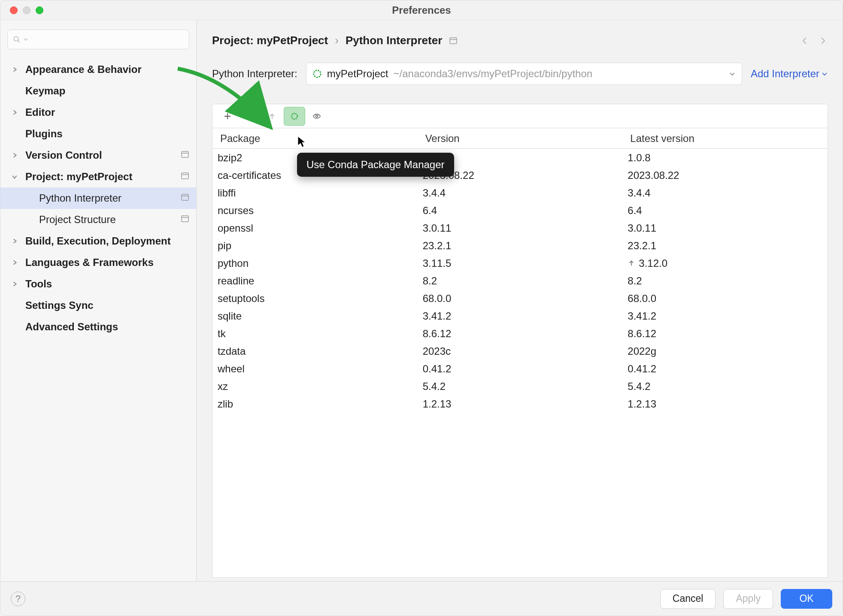 This screenshot has width=843, height=616. Describe the element at coordinates (317, 74) in the screenshot. I see `conda-icon` at that location.